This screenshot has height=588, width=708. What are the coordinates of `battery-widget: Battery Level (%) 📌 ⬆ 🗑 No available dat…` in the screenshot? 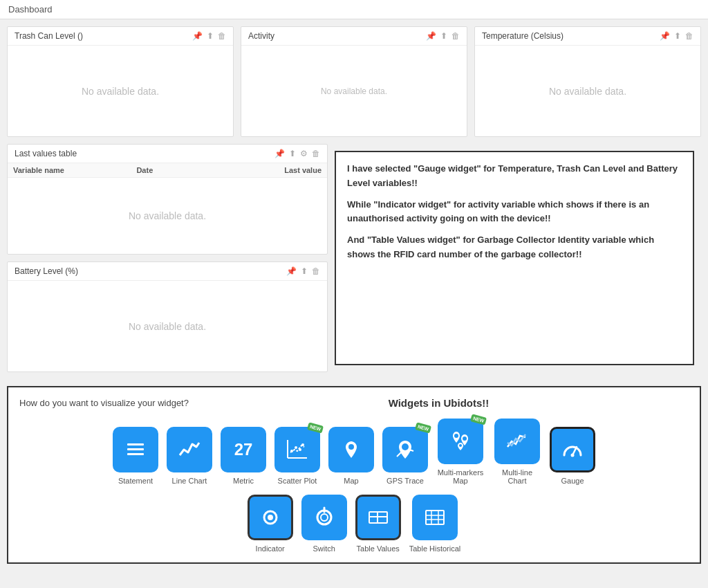 It's located at (167, 317).